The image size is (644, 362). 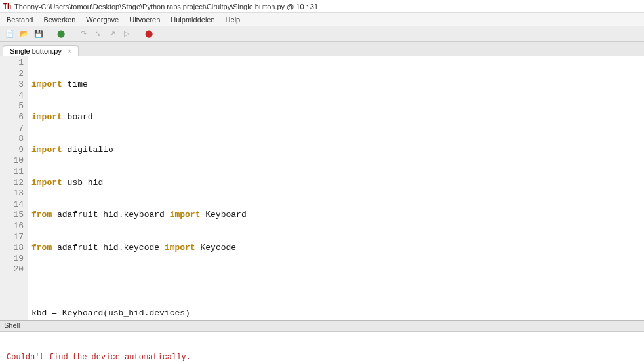 What do you see at coordinates (233, 20) in the screenshot?
I see `menu-help: Help` at bounding box center [233, 20].